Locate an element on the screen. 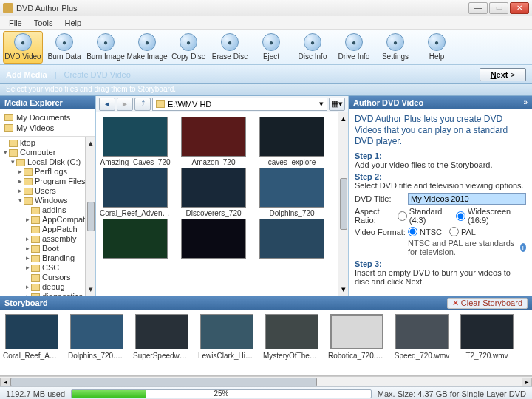 This screenshot has height=399, width=532. collapse-icon: » is located at coordinates (525, 102).